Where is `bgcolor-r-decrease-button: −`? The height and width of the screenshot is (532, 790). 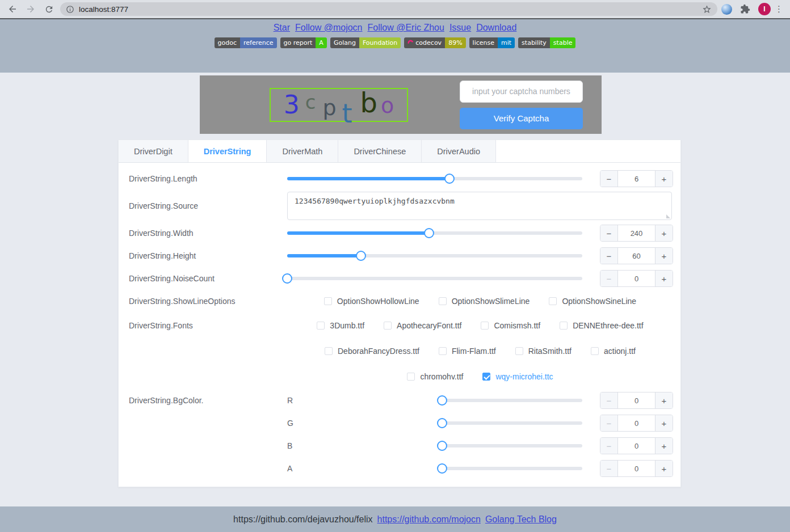 bgcolor-r-decrease-button: − is located at coordinates (610, 400).